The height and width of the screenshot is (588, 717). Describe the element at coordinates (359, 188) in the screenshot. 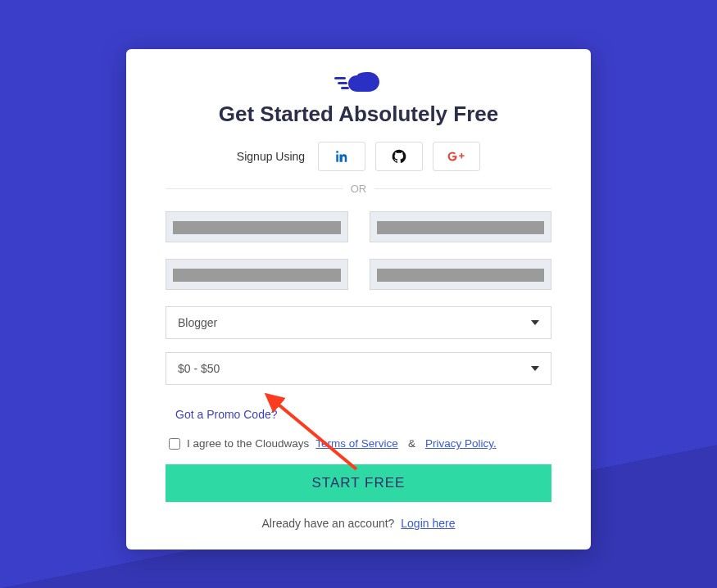

I see `or-divider: OR` at that location.